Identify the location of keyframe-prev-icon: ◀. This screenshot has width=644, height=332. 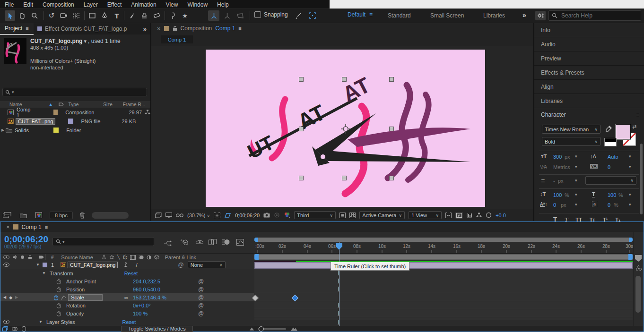
(5, 298).